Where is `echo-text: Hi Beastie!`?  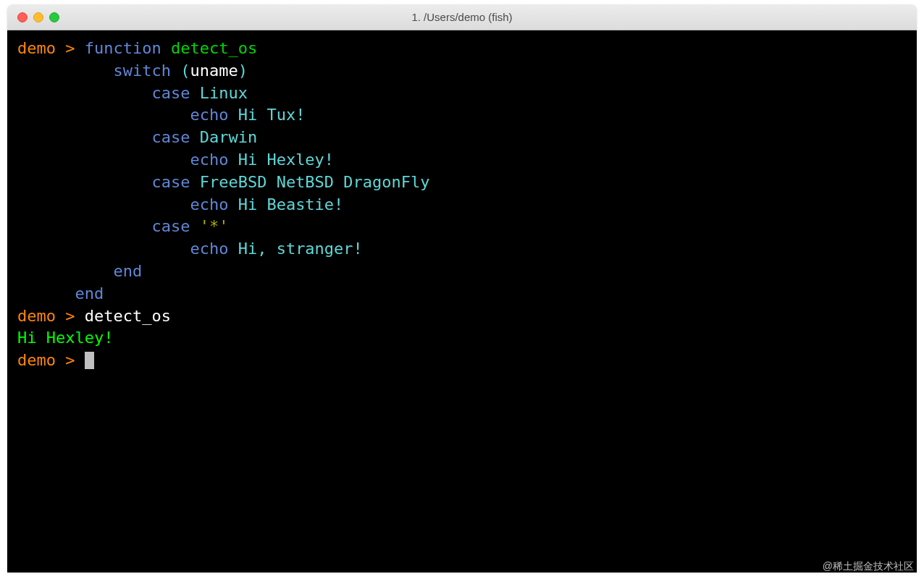 echo-text: Hi Beastie! is located at coordinates (291, 204).